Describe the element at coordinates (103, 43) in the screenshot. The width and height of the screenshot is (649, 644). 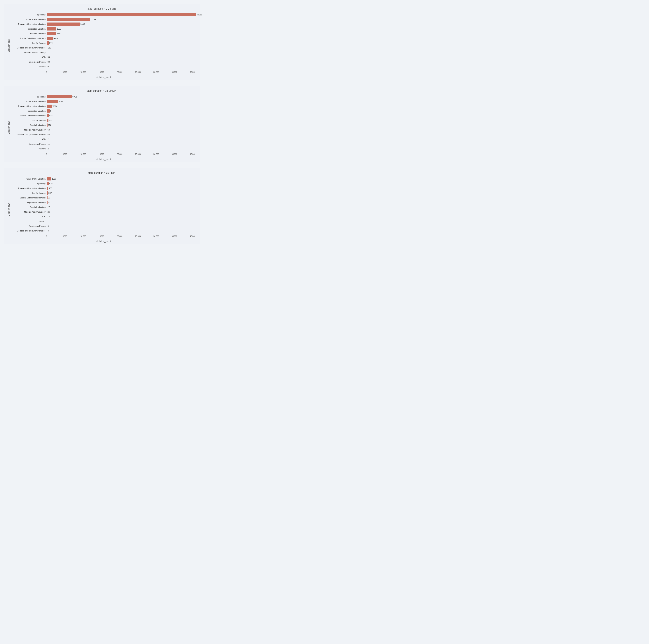
I see `bar-row-0-6: Call for Service574` at that location.